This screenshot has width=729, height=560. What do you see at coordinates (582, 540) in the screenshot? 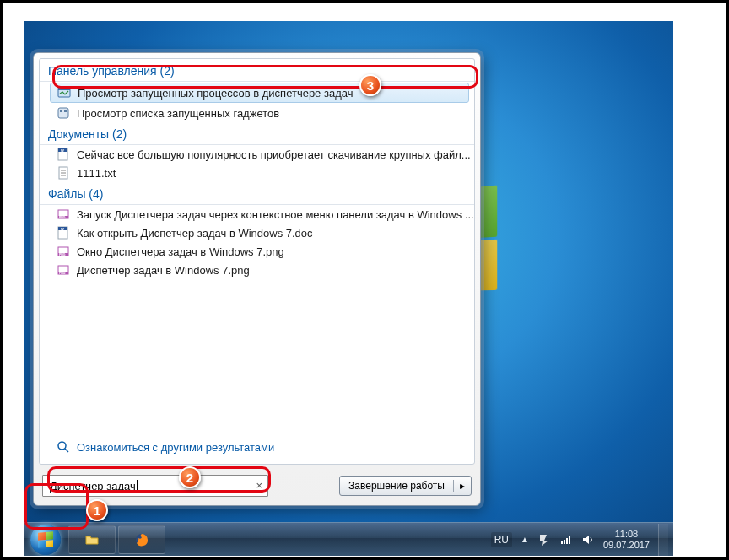
I see `system-tray: RU ▲ 11:08 09.07.2017` at bounding box center [582, 540].